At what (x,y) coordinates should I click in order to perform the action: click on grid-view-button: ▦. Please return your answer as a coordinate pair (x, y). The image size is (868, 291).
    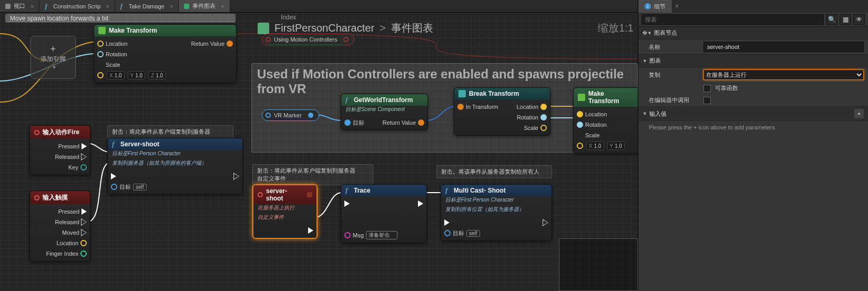
    Looking at the image, I should click on (845, 19).